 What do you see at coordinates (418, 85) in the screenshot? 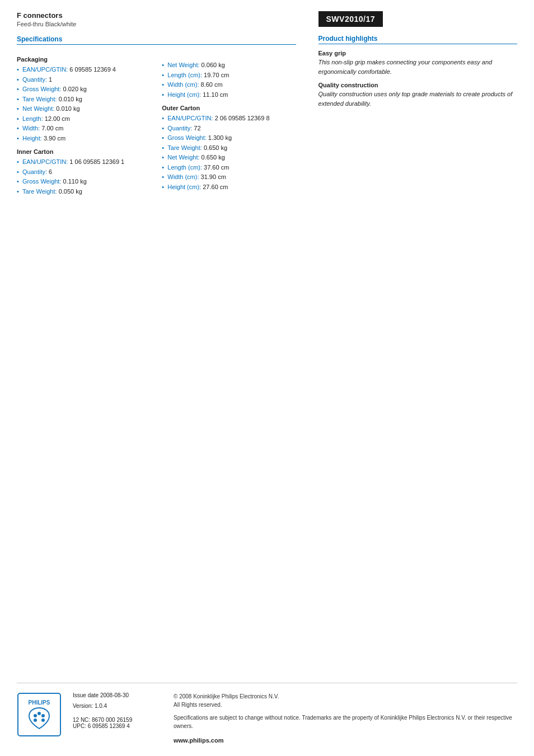
I see `highlight-title: Quality construction` at bounding box center [418, 85].